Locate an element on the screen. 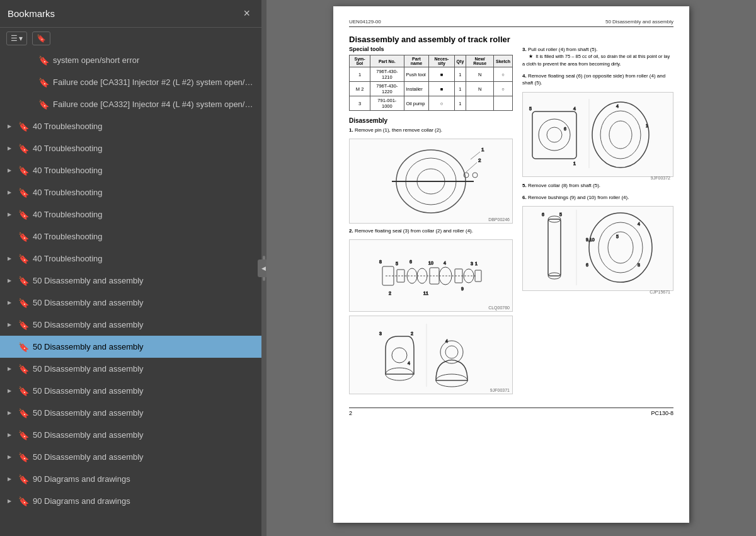  list-item: 🔖 Failure code [CA332] Injector #4 (L #4… is located at coordinates (131, 105).